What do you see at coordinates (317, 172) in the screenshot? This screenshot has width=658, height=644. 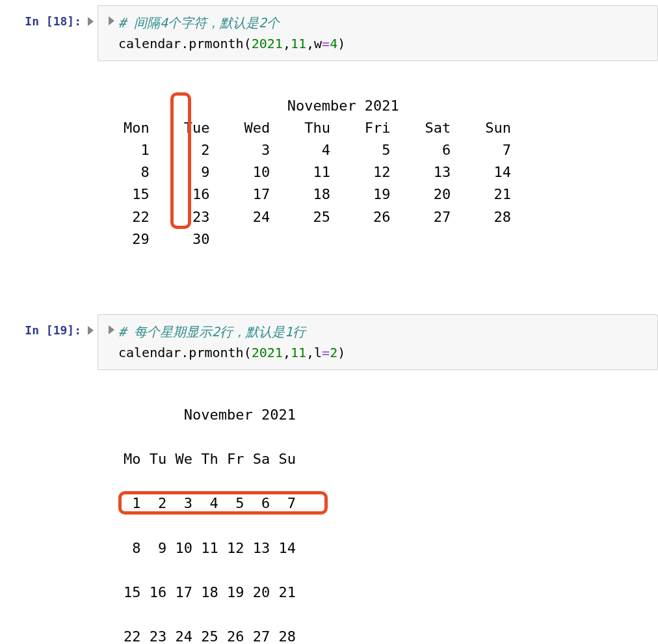 I see `output-text: November 2021 Mon Tue Wed Thu Fri Sat Su…` at bounding box center [317, 172].